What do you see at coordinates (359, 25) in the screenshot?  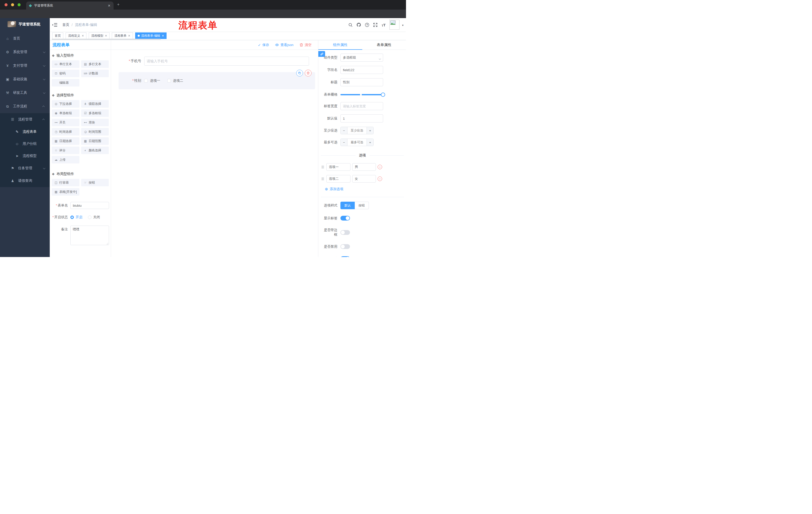 I see `github-icon` at bounding box center [359, 25].